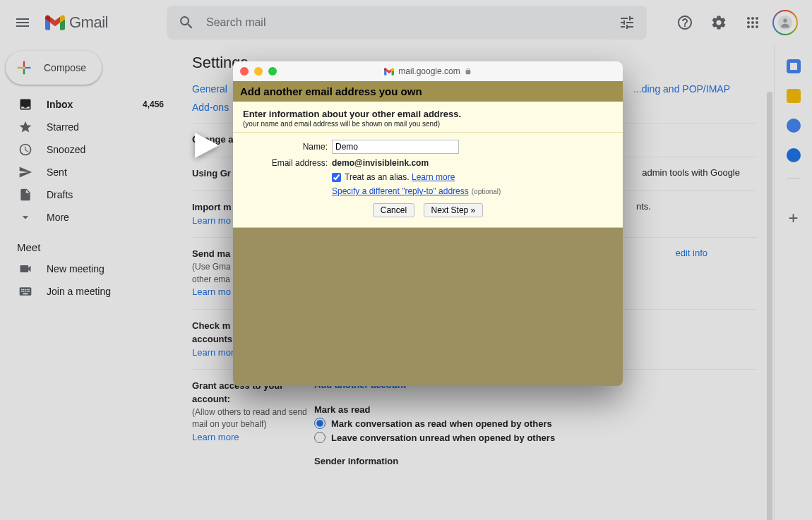 Image resolution: width=812 pixels, height=520 pixels. What do you see at coordinates (287, 163) in the screenshot?
I see `email-label: Email address:` at bounding box center [287, 163].